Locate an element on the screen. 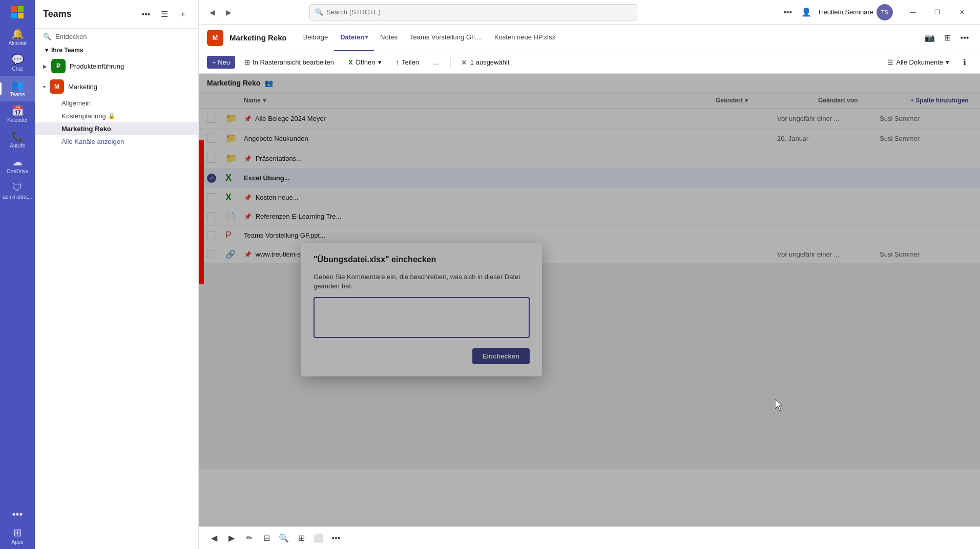 The width and height of the screenshot is (980, 549). account-icon: 👤 is located at coordinates (806, 12).